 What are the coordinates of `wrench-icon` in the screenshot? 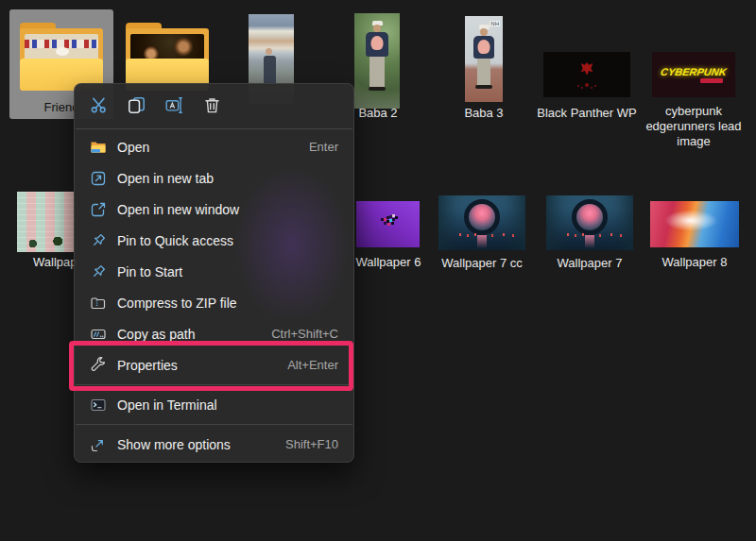 It's located at (98, 365).